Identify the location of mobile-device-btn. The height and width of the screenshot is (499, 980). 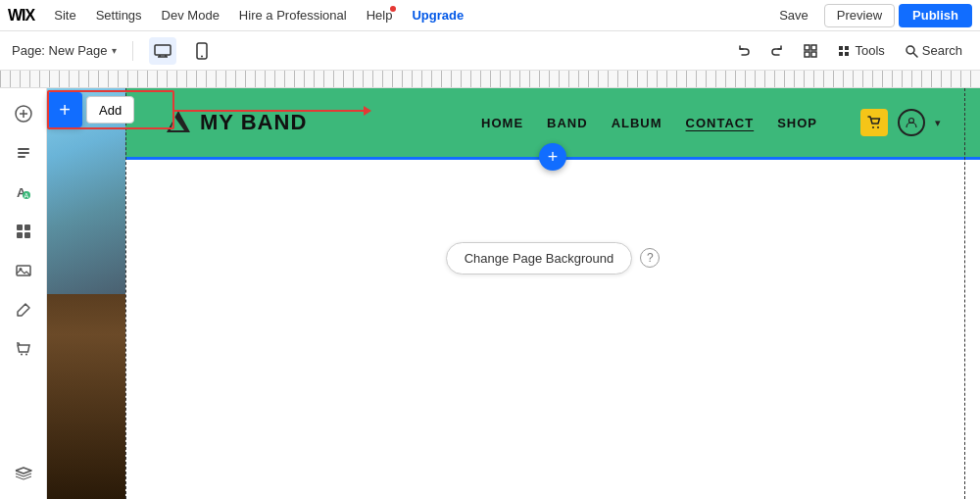
(202, 51).